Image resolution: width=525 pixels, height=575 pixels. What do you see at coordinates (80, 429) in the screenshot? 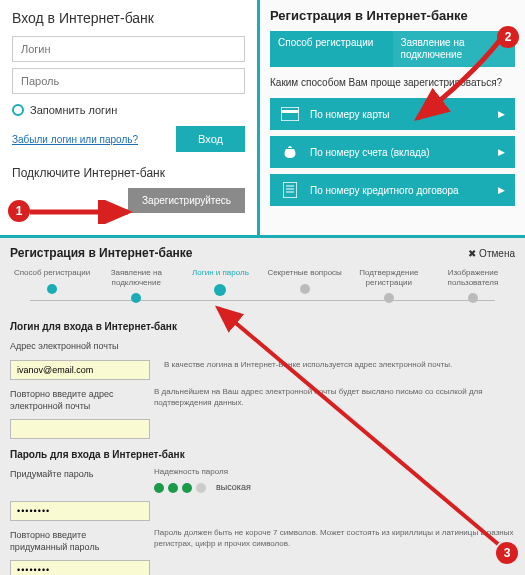
I see `email2-input` at bounding box center [80, 429].